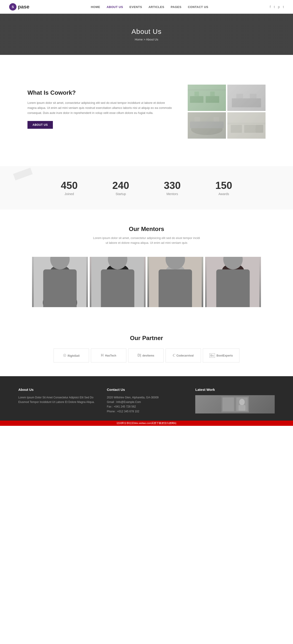 The height and width of the screenshot is (644, 293). What do you see at coordinates (69, 194) in the screenshot?
I see `stat-joined-label: Joined` at bounding box center [69, 194].